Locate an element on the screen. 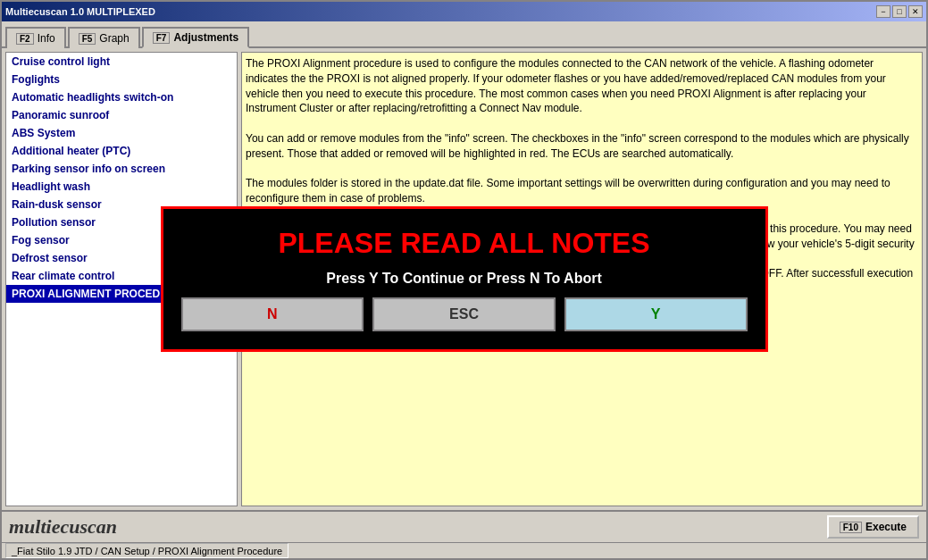 The width and height of the screenshot is (928, 560). window-controls: − □ ✕ is located at coordinates (899, 12).